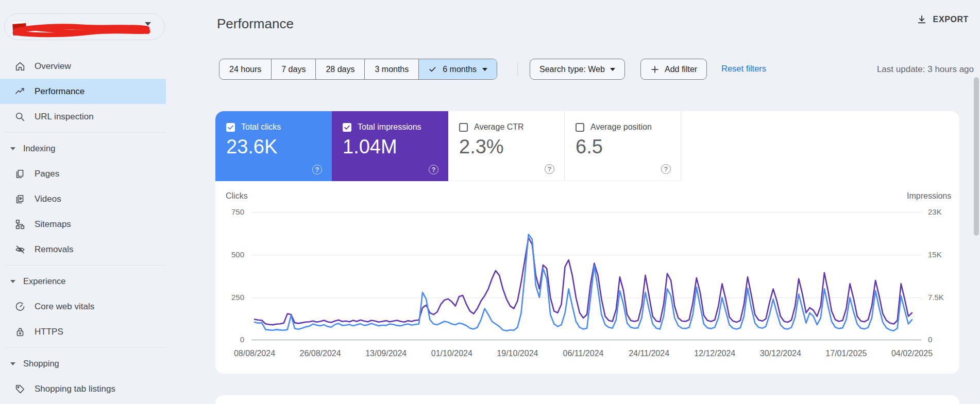 This screenshot has height=404, width=980. What do you see at coordinates (294, 69) in the screenshot?
I see `range-7-days: 7 days` at bounding box center [294, 69].